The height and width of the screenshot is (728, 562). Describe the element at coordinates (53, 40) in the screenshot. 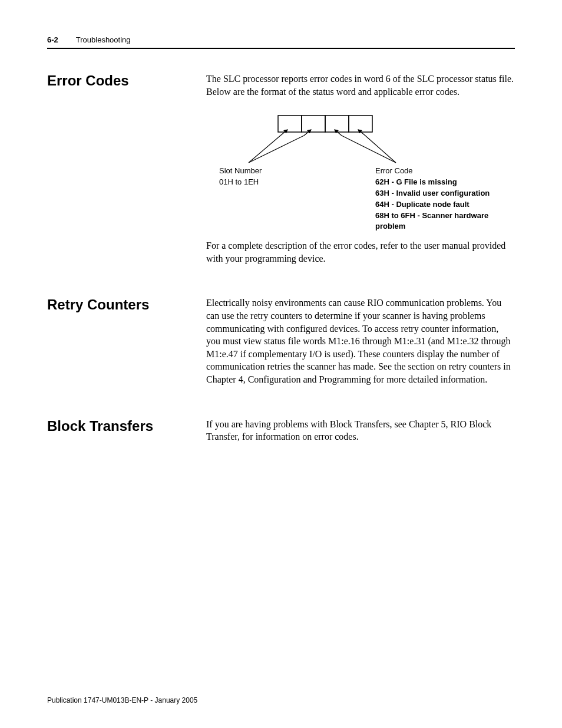

I see `page-number: 6-2` at that location.